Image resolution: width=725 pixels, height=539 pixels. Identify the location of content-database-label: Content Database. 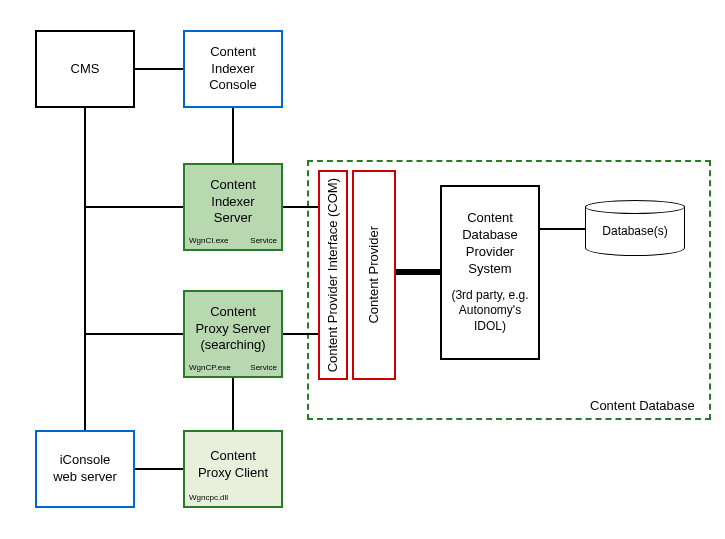
(642, 406).